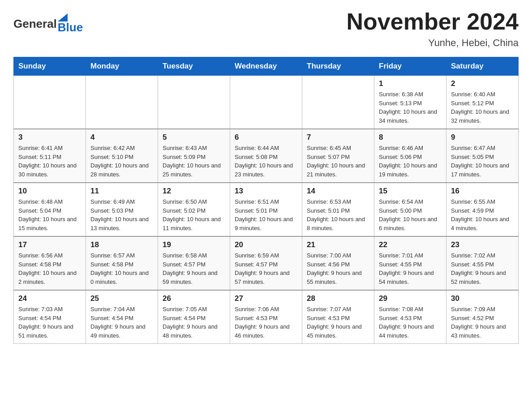 The height and width of the screenshot is (411, 532). I want to click on day-number: 25, so click(122, 299).